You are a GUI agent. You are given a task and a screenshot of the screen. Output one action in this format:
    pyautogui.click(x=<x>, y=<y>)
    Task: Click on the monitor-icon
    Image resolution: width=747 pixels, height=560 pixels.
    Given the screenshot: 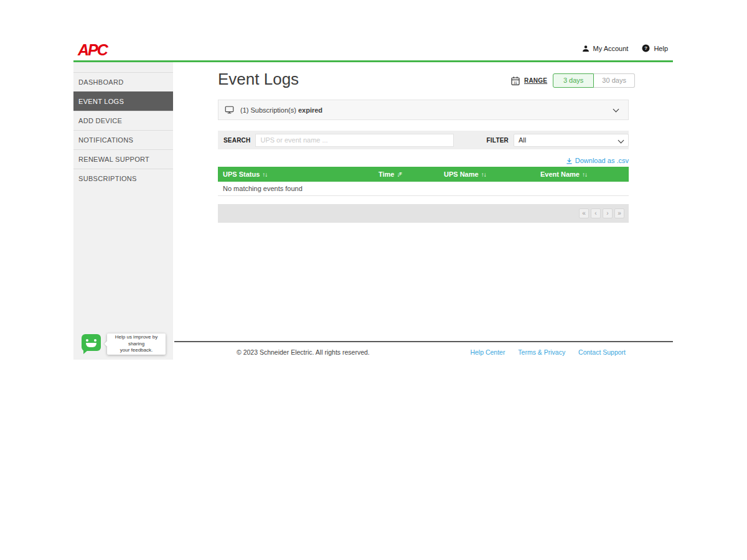 What is the action you would take?
    pyautogui.click(x=229, y=110)
    